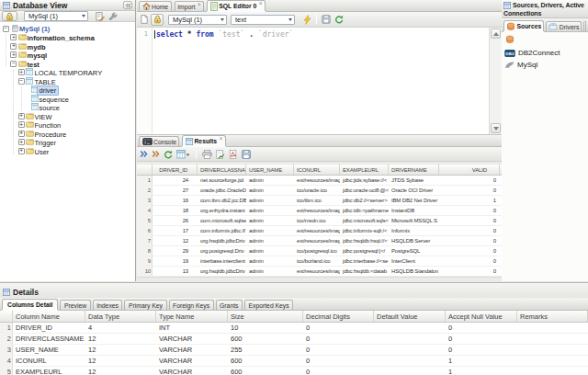 This screenshot has height=375, width=588. I want to click on tree-node-mysql: mysql, so click(68, 55).